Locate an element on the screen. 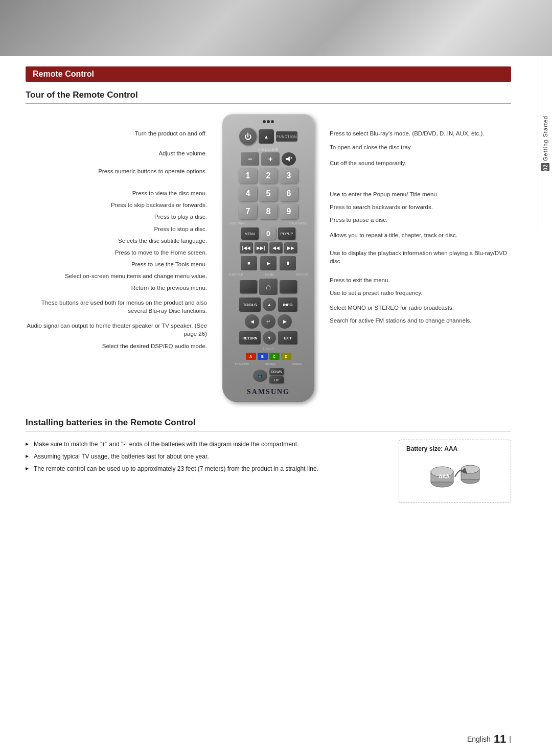 The image size is (552, 756). batteries-bullets: Make sure to match the "+" and "-" ends … is located at coordinates (204, 456).